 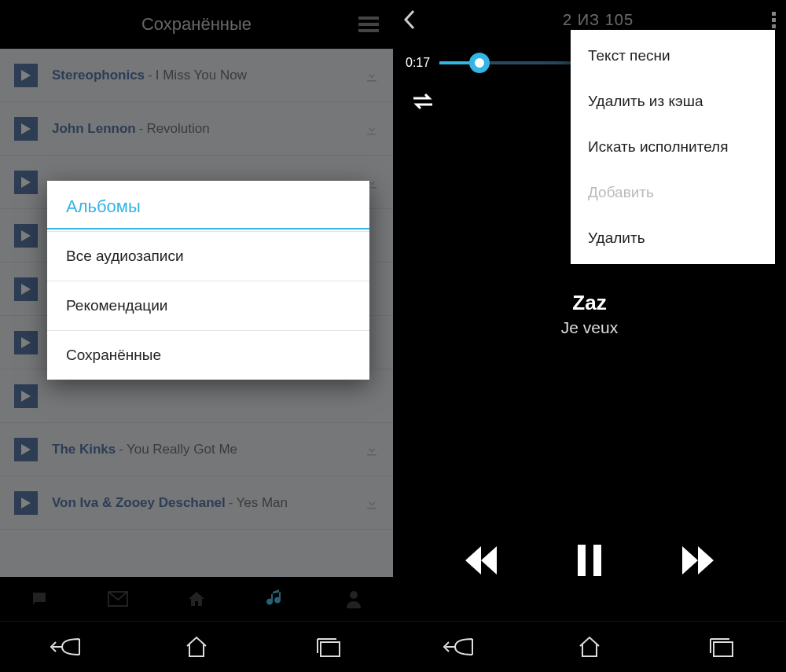 What do you see at coordinates (196, 599) in the screenshot?
I see `bottom-tabs` at bounding box center [196, 599].